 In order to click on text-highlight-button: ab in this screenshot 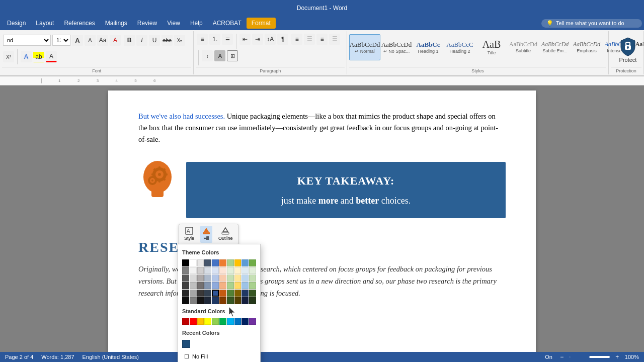, I will do `click(39, 57)`.